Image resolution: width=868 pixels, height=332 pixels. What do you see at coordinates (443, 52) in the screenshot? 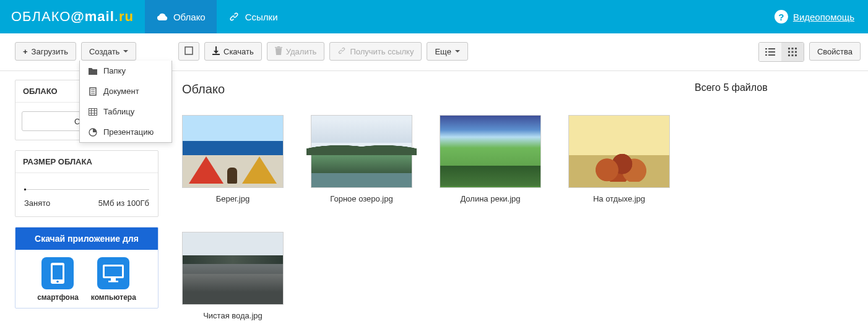
I see `more-label: Еще` at bounding box center [443, 52].